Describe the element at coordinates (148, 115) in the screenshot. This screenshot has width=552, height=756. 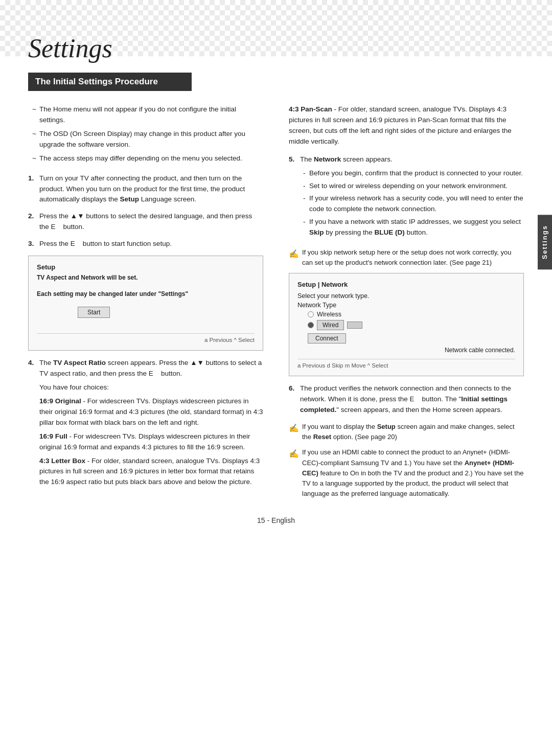
I see `bullet-1: The Home menu will not appear if you do …` at that location.